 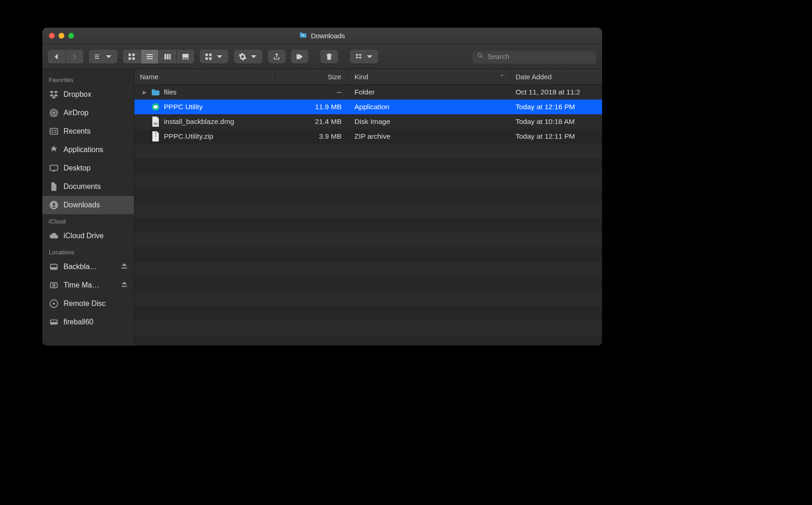 What do you see at coordinates (322, 36) in the screenshot?
I see `window-title: Downloads` at bounding box center [322, 36].